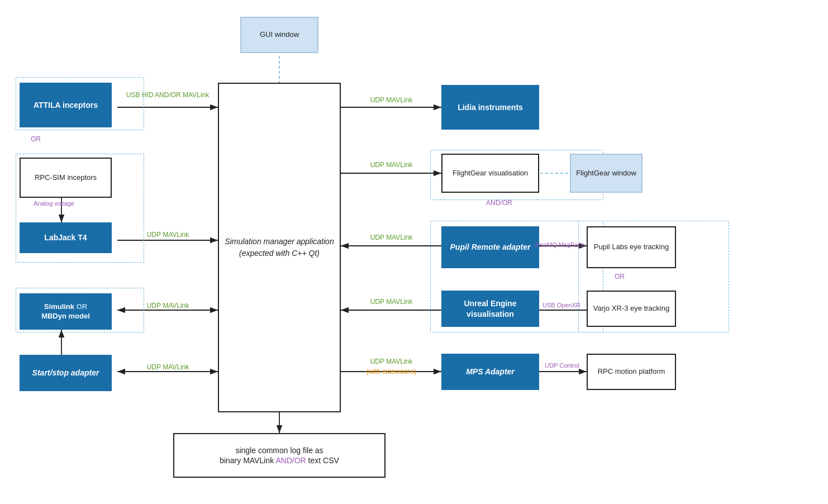 The image size is (828, 504). Describe the element at coordinates (279, 248) in the screenshot. I see `sim-manager-label: Simulation manager application (expected…` at that location.